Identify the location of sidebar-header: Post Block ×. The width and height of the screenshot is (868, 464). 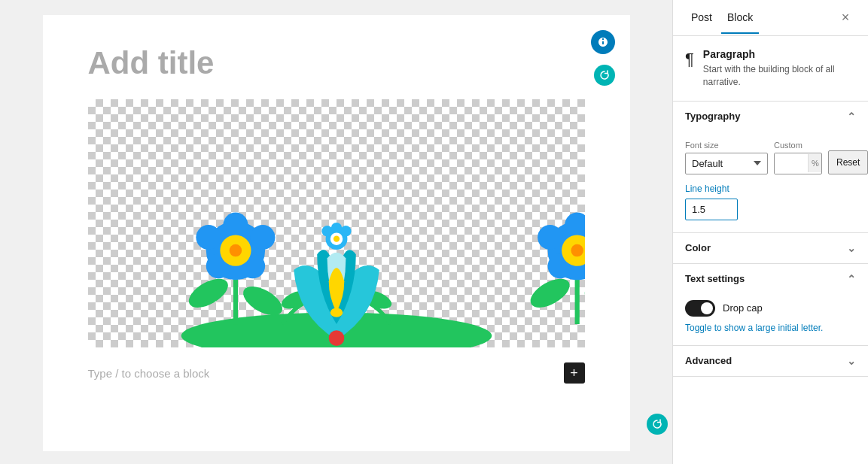
(771, 18).